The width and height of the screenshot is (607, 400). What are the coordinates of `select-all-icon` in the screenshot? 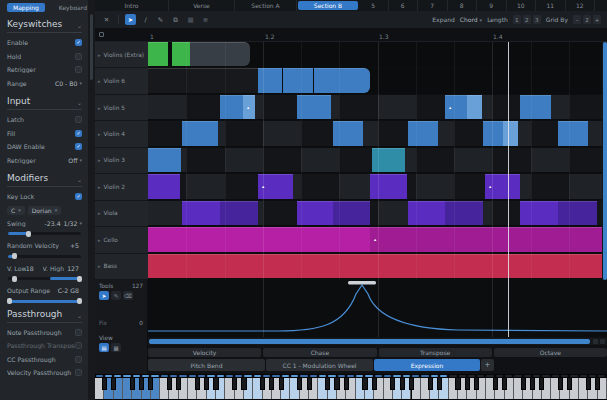 It's located at (102, 34).